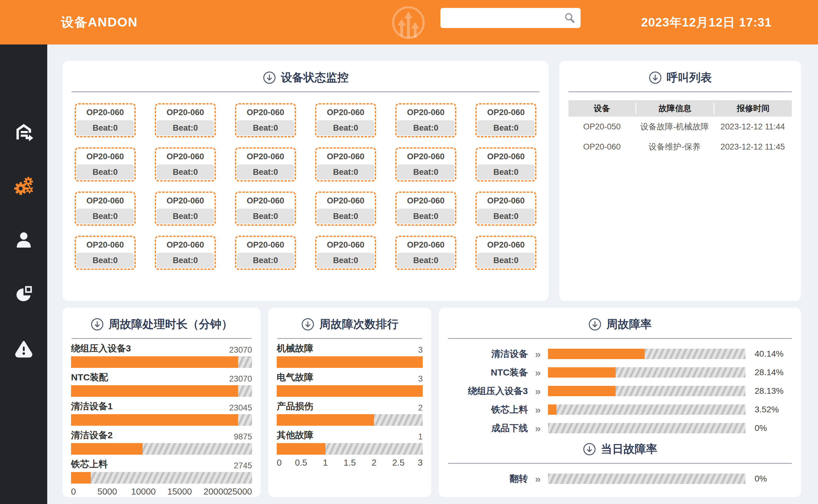 The height and width of the screenshot is (504, 818). I want to click on table-cell: OP20-060, so click(602, 147).